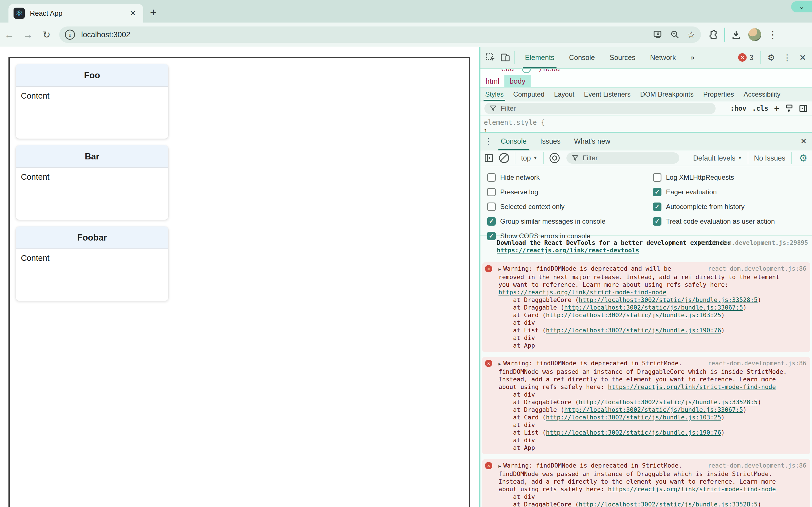 Image resolution: width=812 pixels, height=507 pixels. I want to click on new-style-rule-icon: +, so click(777, 109).